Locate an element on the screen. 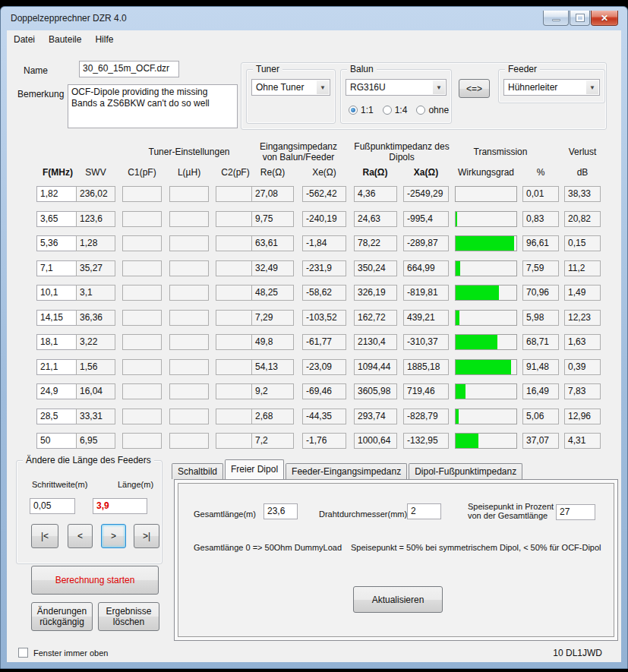 This screenshot has height=672, width=628. freq-input: 24,9 is located at coordinates (58, 392).